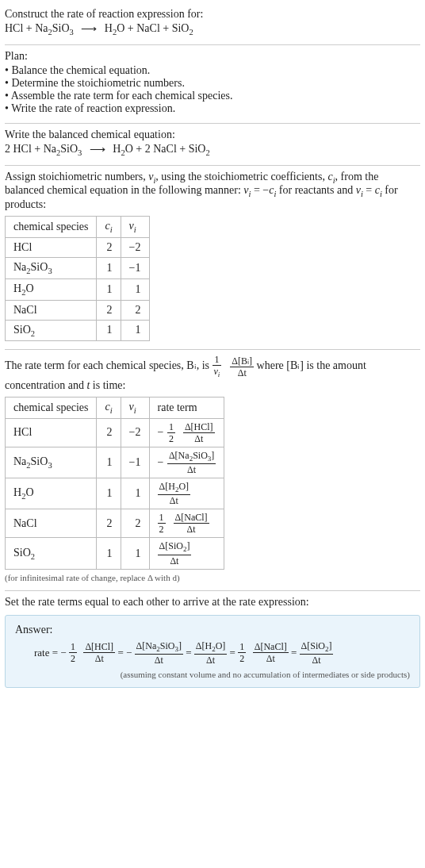 Image resolution: width=425 pixels, height=868 pixels. Describe the element at coordinates (212, 71) in the screenshot. I see `plan-item: Balance the chemical equation.` at that location.